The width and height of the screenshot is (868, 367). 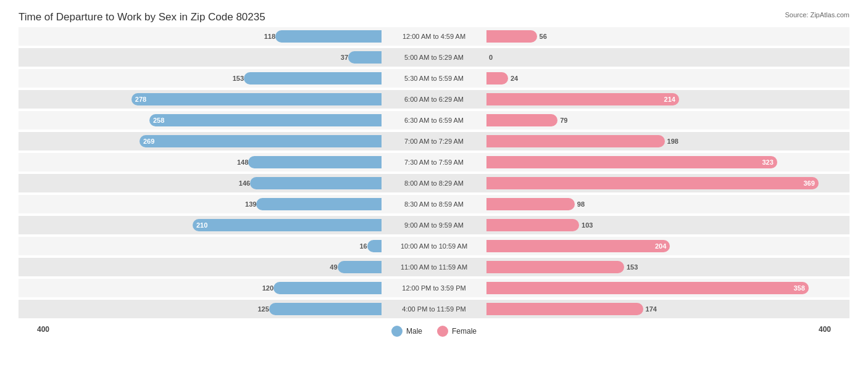 I want to click on time-label: 9:00 AM to 9:59 AM, so click(x=434, y=225).